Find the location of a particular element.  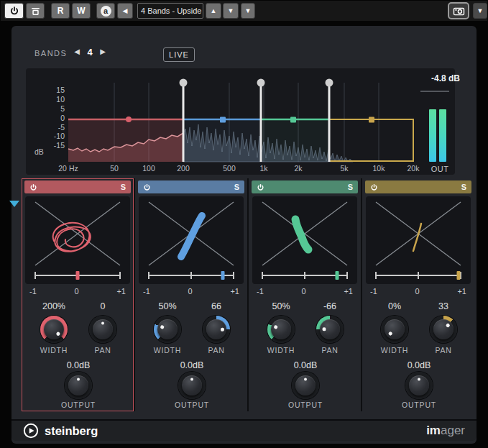

db-tick: 5 is located at coordinates (53, 109).